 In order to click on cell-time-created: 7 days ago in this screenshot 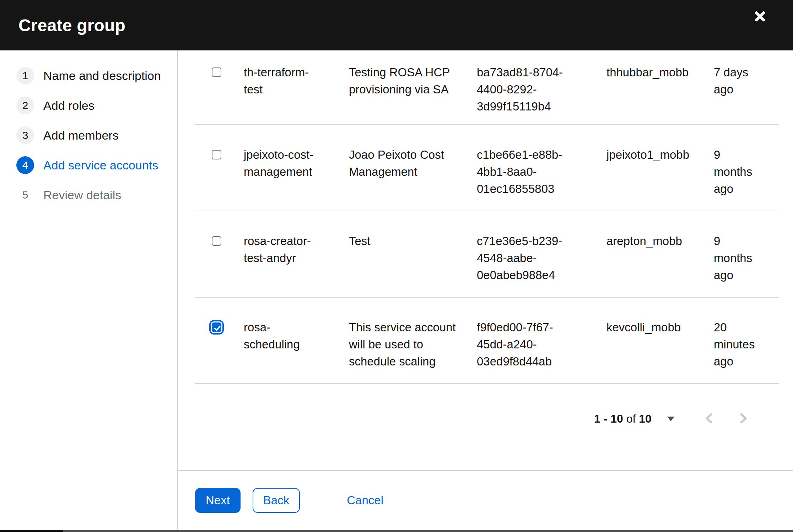, I will do `click(746, 94)`.